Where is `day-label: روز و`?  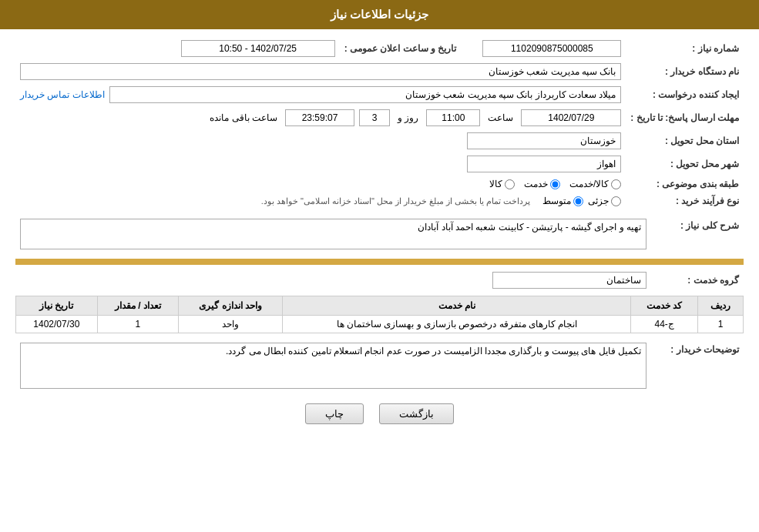 day-label: روز و is located at coordinates (408, 118).